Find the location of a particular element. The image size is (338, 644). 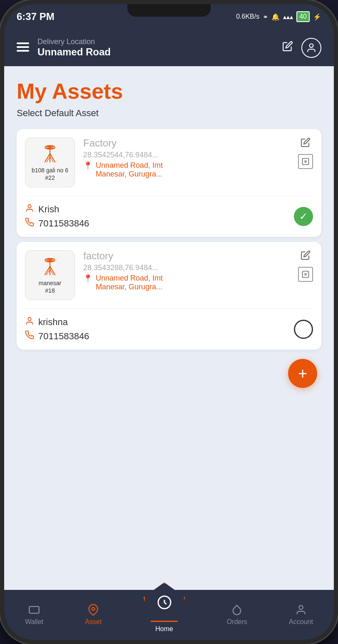

contact-info-2: krishna 7011583846 is located at coordinates (57, 329).